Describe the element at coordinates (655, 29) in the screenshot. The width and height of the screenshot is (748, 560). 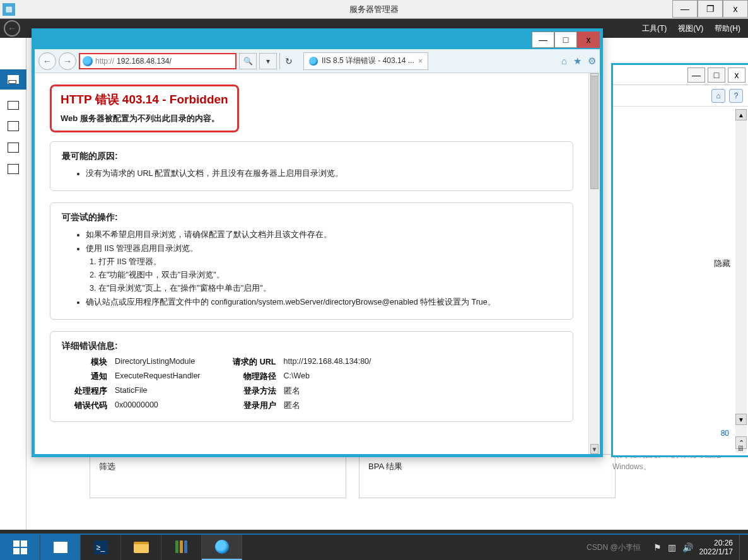
I see `menu-tools: 工具(T)` at that location.